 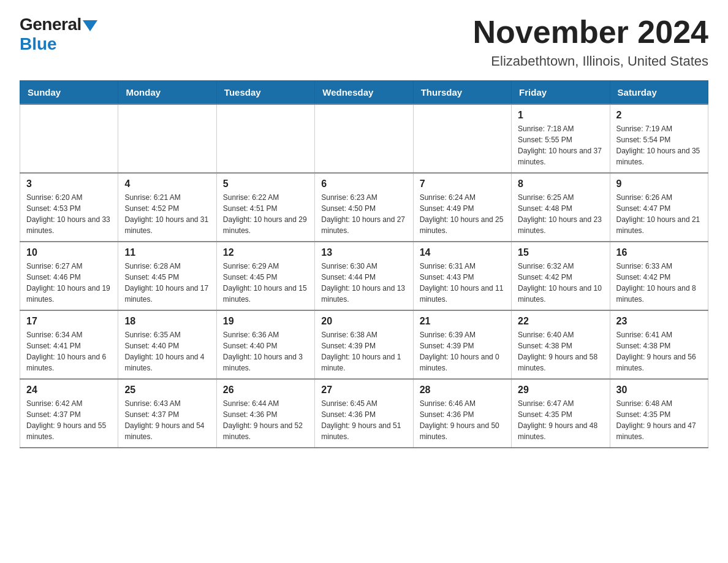 I want to click on day-info-line: Sunrise: 6:48 AM, so click(x=659, y=404).